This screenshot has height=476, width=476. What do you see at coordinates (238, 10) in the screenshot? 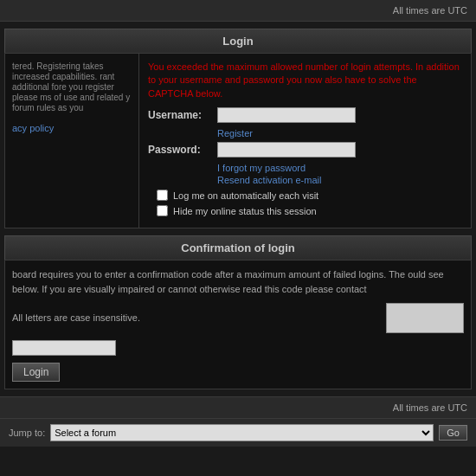
I see `top-bar: All times are UTC` at bounding box center [238, 10].